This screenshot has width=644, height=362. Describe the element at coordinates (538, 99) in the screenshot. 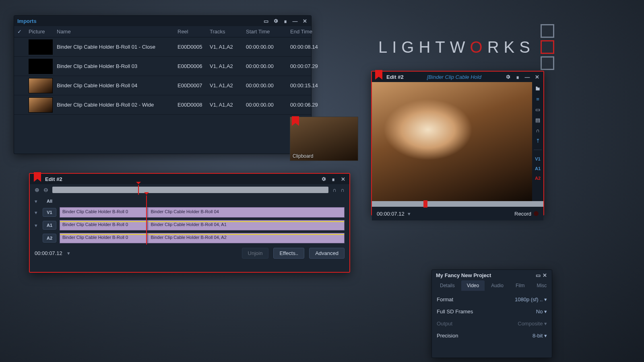

I see `list-icon: ≡` at that location.